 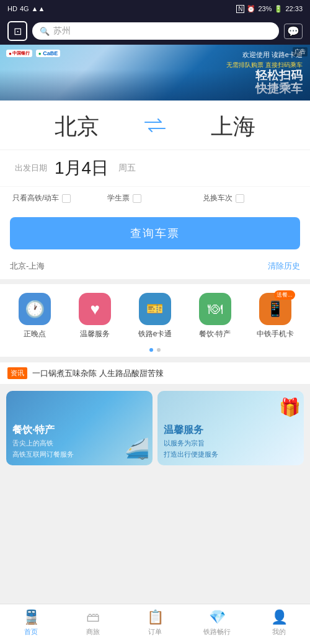 I want to click on chat-icon: 💬, so click(x=293, y=31).